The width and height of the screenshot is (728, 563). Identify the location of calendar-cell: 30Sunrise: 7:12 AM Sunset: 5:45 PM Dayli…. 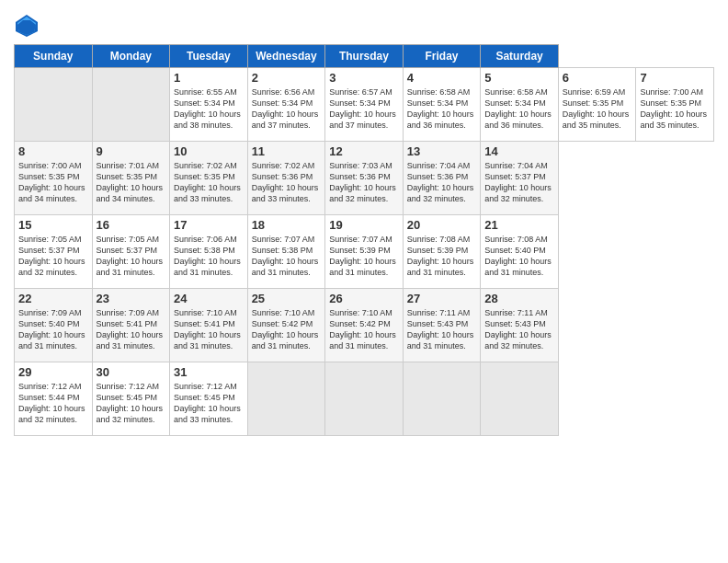
(131, 399).